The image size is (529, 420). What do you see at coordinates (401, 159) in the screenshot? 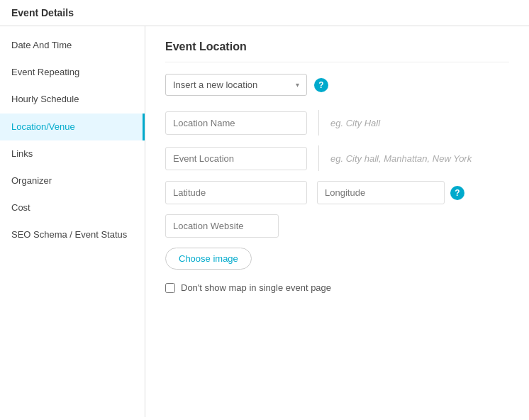
I see `event-location-hint: eg. City hall, Manhattan, New York` at bounding box center [401, 159].